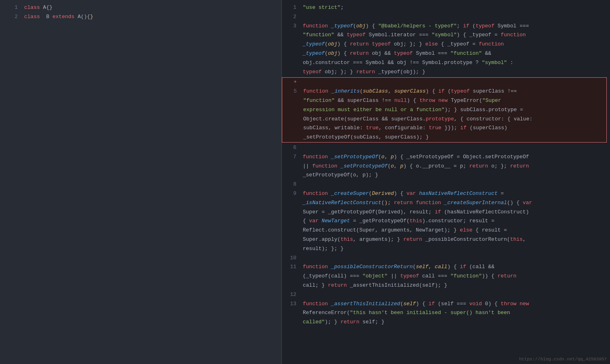 The width and height of the screenshot is (610, 364). What do you see at coordinates (446, 230) in the screenshot?
I see `right-line-9e: 9 Reflect.construct(Super, arguments, Ne…` at bounding box center [446, 230].